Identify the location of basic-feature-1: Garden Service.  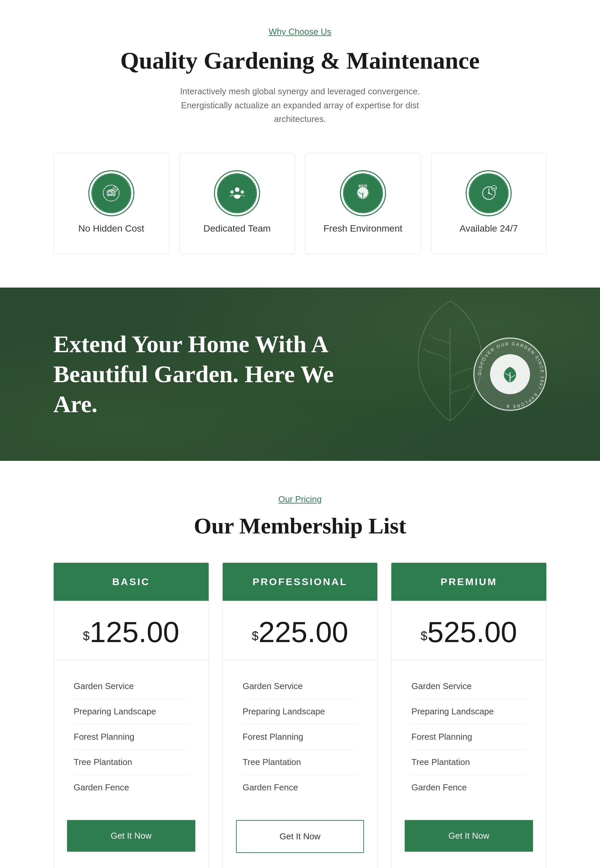
(131, 686).